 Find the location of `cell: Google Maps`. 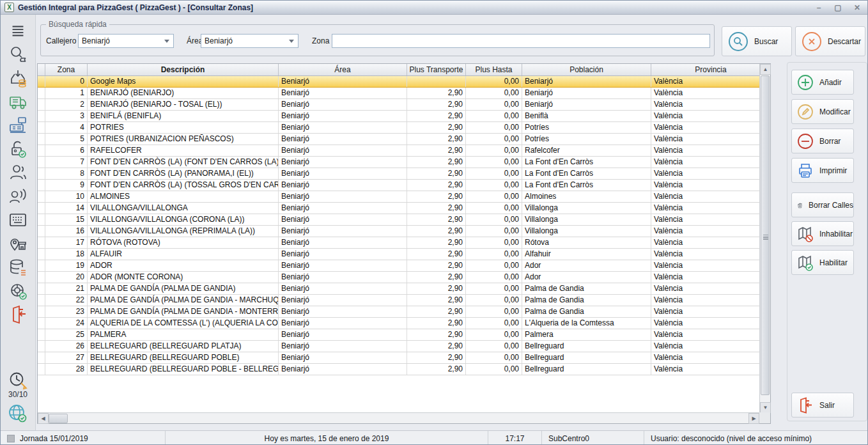

cell: Google Maps is located at coordinates (183, 82).